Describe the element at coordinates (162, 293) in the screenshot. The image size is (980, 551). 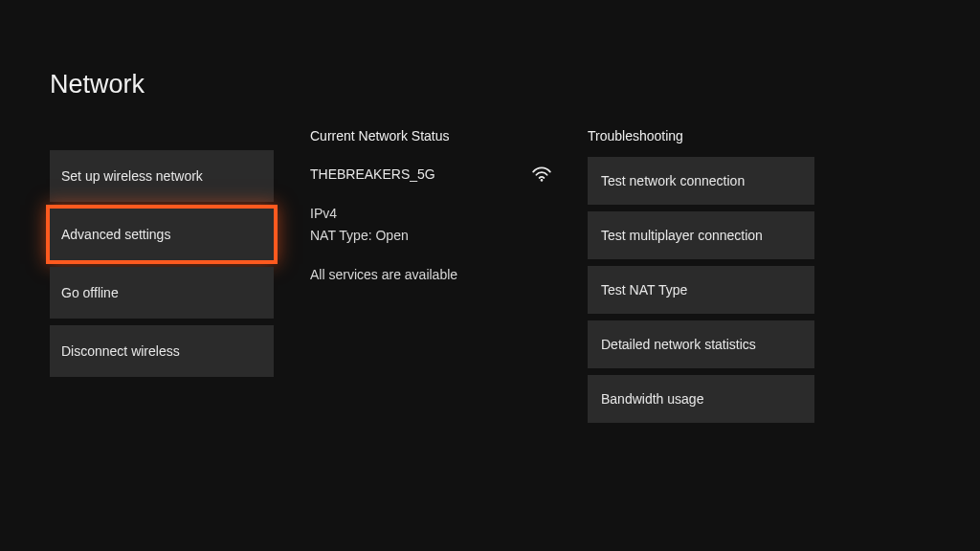
I see `go-offline-button: Go offline` at that location.